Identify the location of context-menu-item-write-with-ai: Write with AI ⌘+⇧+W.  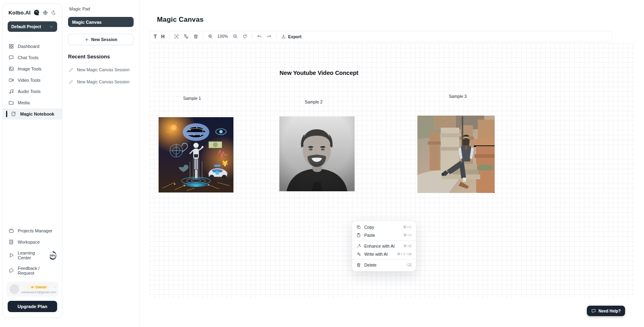
(384, 254).